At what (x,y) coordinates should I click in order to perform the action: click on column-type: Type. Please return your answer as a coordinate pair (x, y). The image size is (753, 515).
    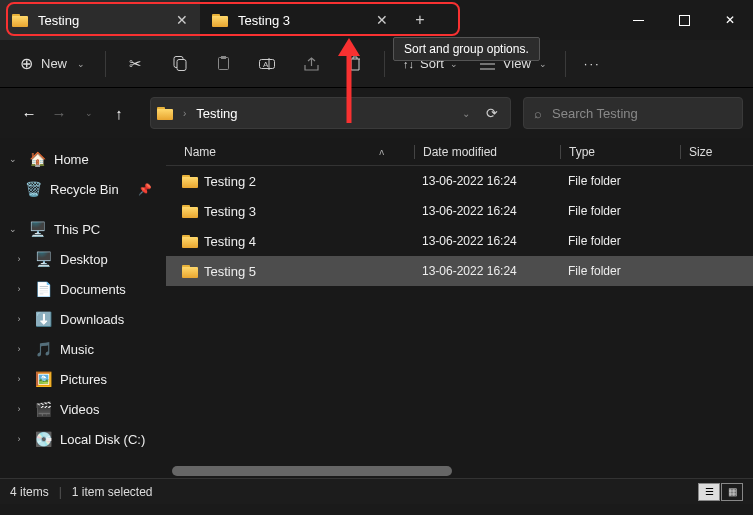
    Looking at the image, I should click on (620, 152).